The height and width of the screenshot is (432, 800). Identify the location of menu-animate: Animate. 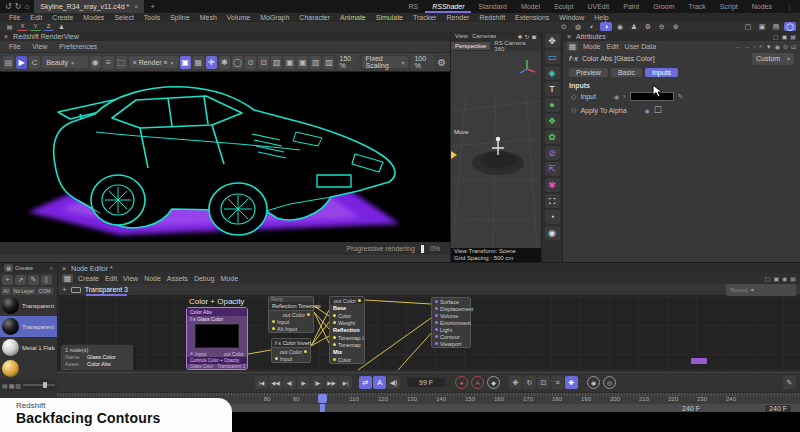
(353, 18).